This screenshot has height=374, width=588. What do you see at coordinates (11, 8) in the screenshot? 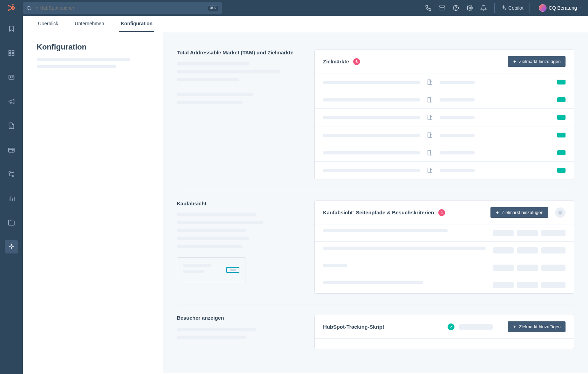
I see `hubspot-logo-icon` at bounding box center [11, 8].